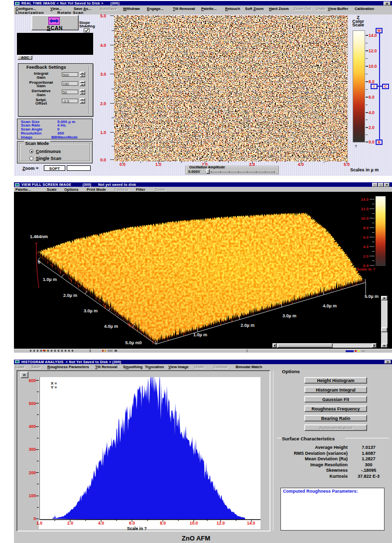  I want to click on svg-text: 10.0, so click(365, 218).